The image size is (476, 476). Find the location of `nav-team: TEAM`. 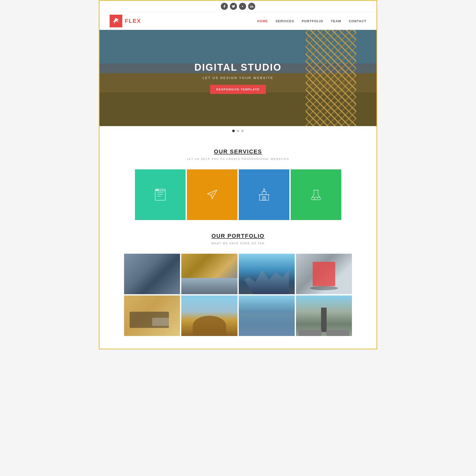

nav-team: TEAM is located at coordinates (336, 21).